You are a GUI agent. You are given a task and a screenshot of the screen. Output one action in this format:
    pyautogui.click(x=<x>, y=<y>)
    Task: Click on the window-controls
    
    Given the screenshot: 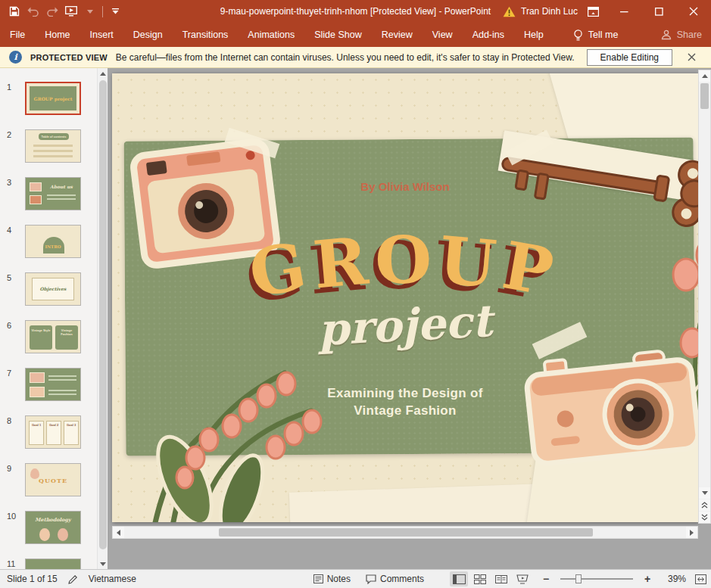 What is the action you would take?
    pyautogui.click(x=645, y=11)
    